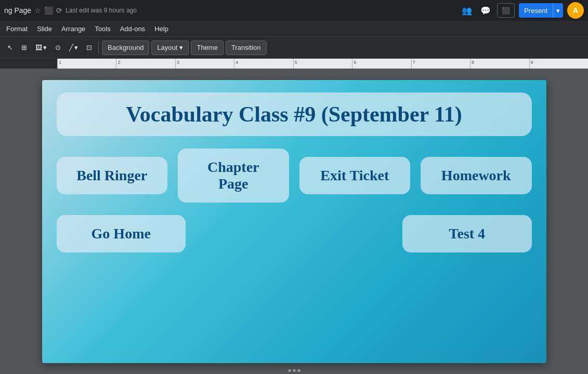  I want to click on go-home-button: Go Home, so click(122, 234).